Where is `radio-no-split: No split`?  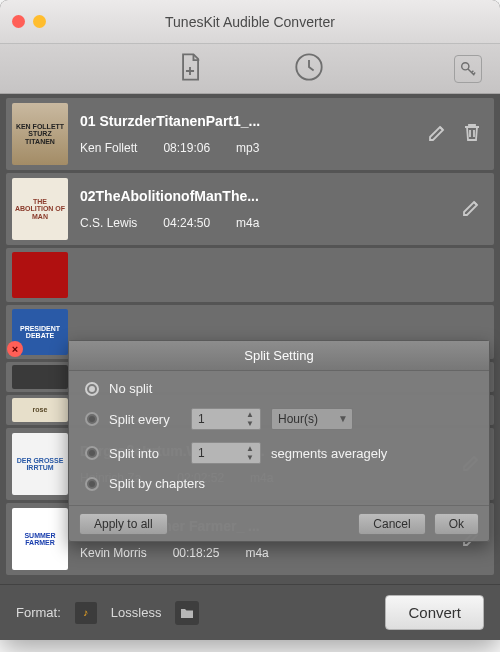
radio-no-split: No split is located at coordinates (279, 388).